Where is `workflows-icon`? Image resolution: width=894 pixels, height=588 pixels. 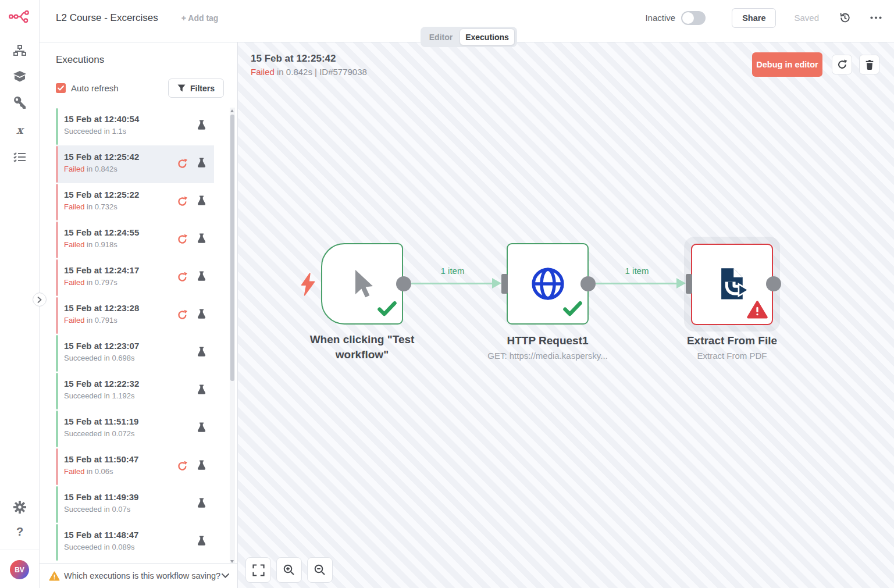 workflows-icon is located at coordinates (20, 50).